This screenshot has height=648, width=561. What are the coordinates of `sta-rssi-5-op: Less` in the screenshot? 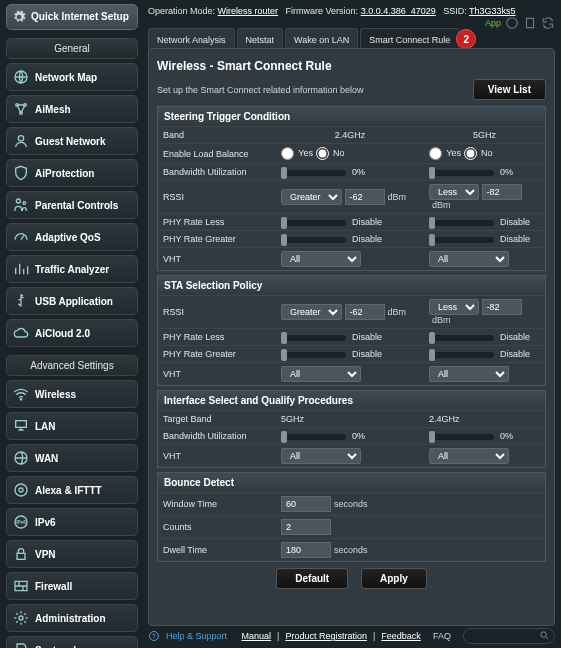 It's located at (454, 307).